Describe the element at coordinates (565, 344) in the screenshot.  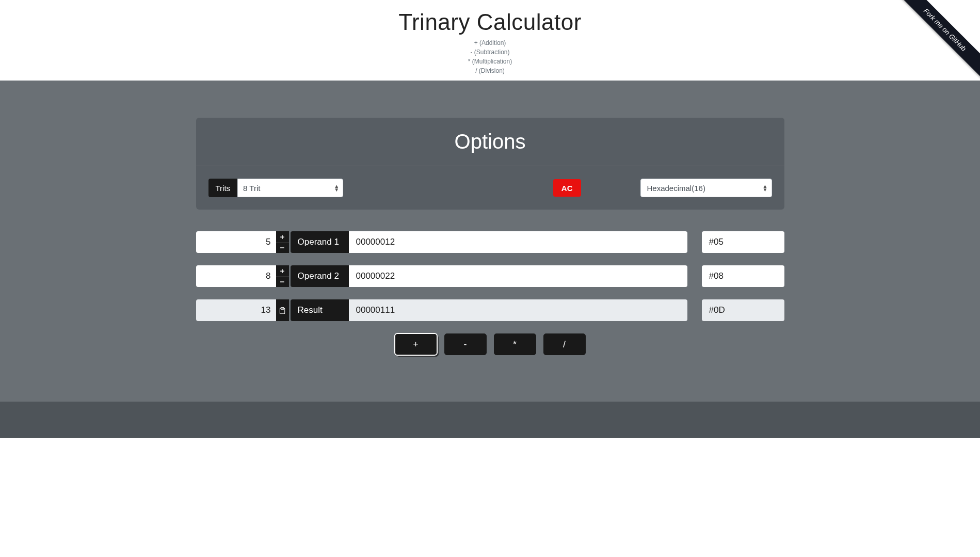
I see `divide-button: /` at that location.